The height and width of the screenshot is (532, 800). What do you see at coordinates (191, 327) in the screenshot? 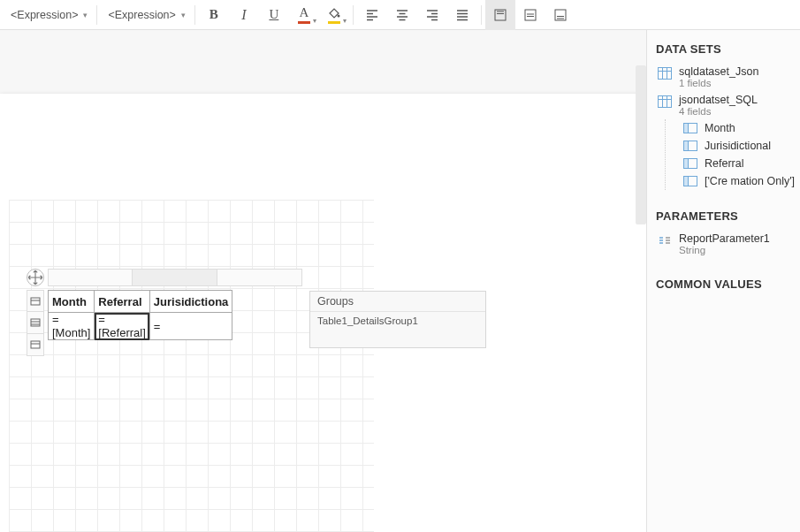
I see `data-cell: =` at bounding box center [191, 327].